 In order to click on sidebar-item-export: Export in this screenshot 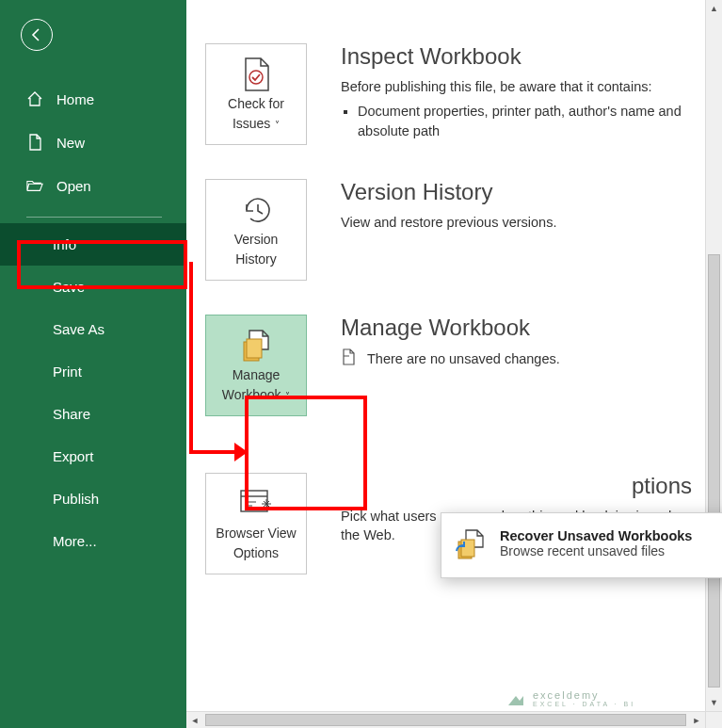, I will do `click(93, 456)`.